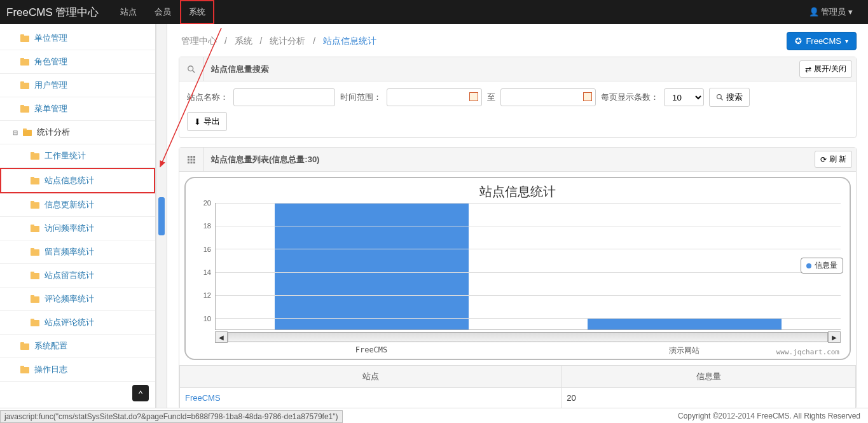 Image resolution: width=868 pixels, height=423 pixels. I want to click on nav-system: 系统, so click(197, 12).